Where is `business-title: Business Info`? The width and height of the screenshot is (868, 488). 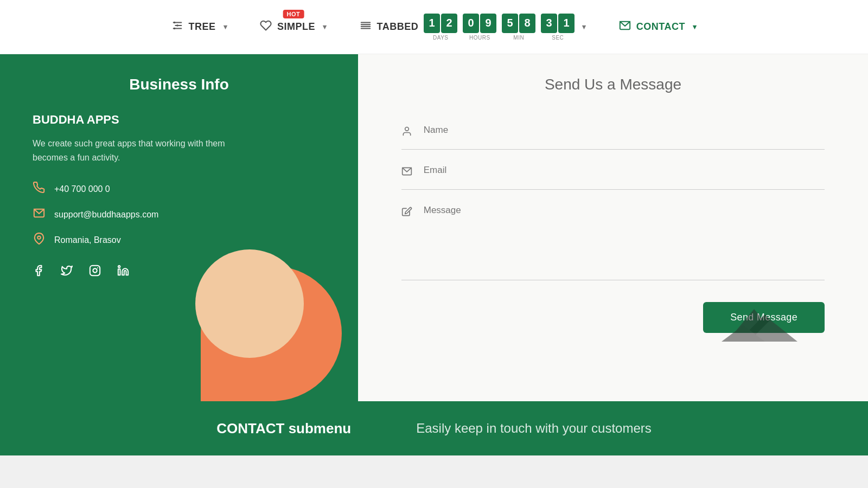
business-title: Business Info is located at coordinates (179, 85).